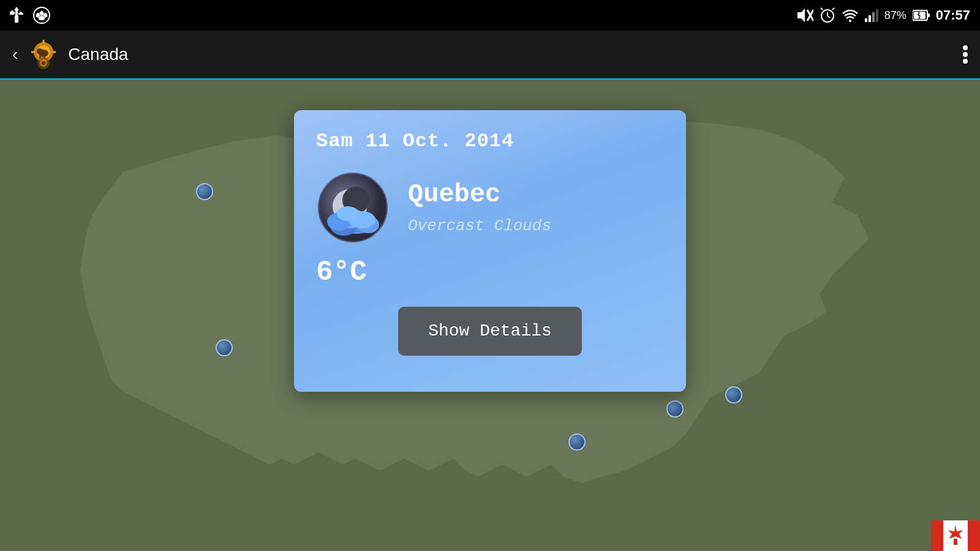  Describe the element at coordinates (480, 226) in the screenshot. I see `weather-condition: Overcast Clouds` at that location.